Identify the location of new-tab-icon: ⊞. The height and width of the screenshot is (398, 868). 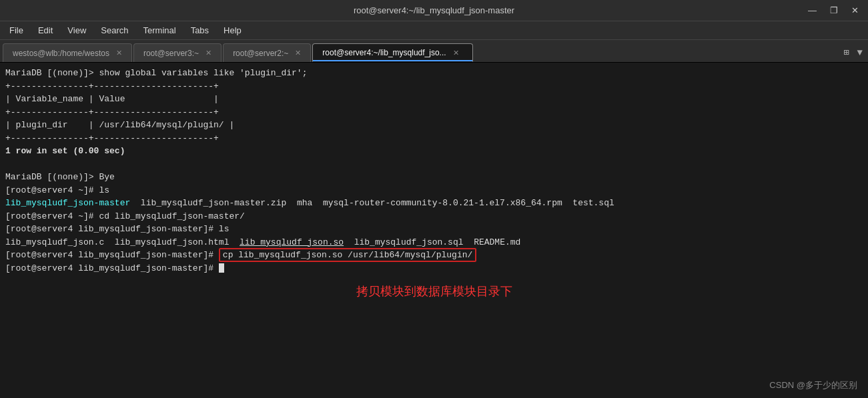
(846, 52).